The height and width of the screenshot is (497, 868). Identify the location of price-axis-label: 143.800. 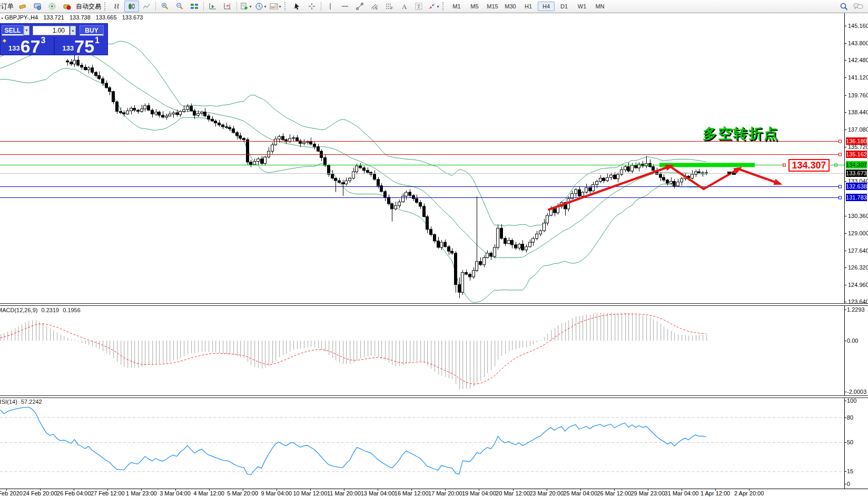
(858, 43).